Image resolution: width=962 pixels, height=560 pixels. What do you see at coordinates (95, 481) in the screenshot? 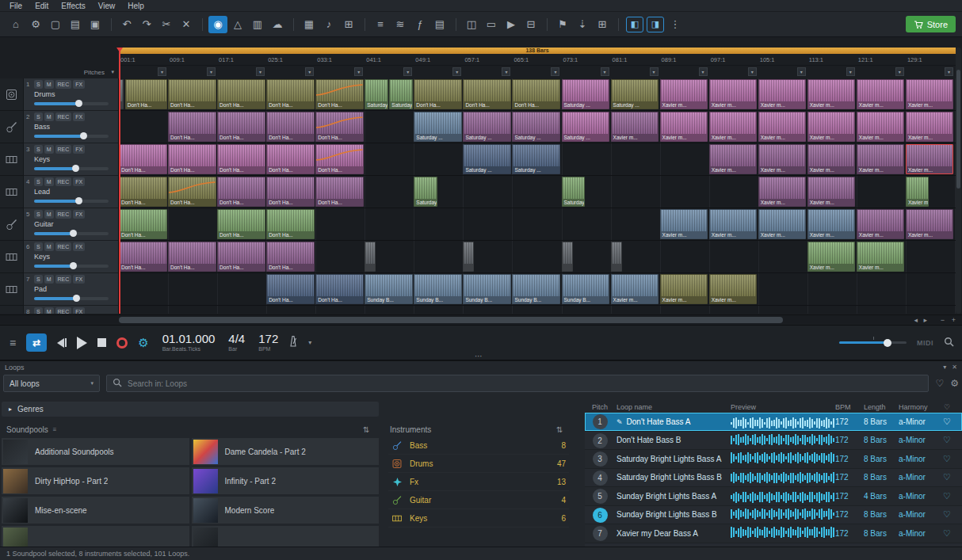
I see `soundpool-item: Dirty HipHop - Part 2` at bounding box center [95, 481].